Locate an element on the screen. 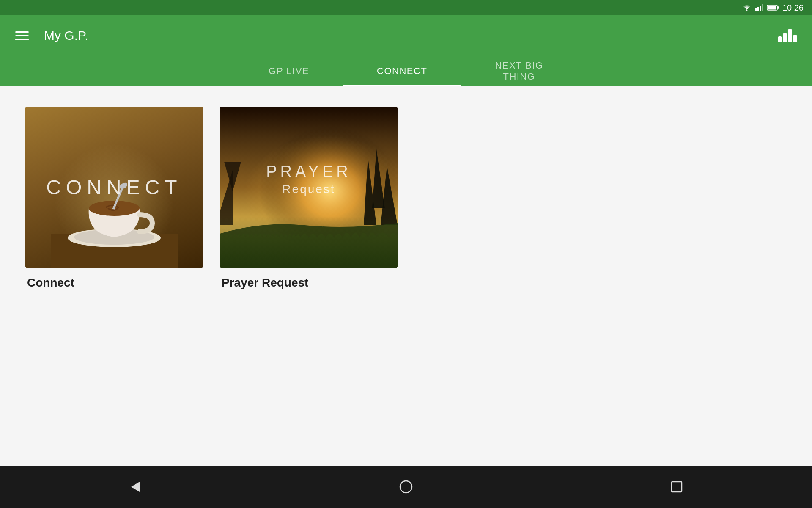 Image resolution: width=812 pixels, height=508 pixels. prayer-request-card-label: Prayer Request is located at coordinates (309, 280).